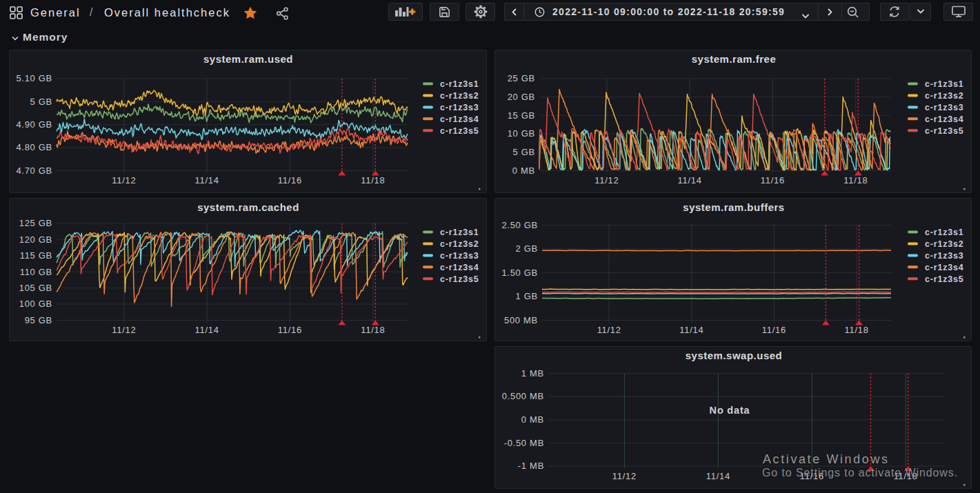 The width and height of the screenshot is (980, 493). I want to click on svg-text: 110 GB, so click(36, 272).